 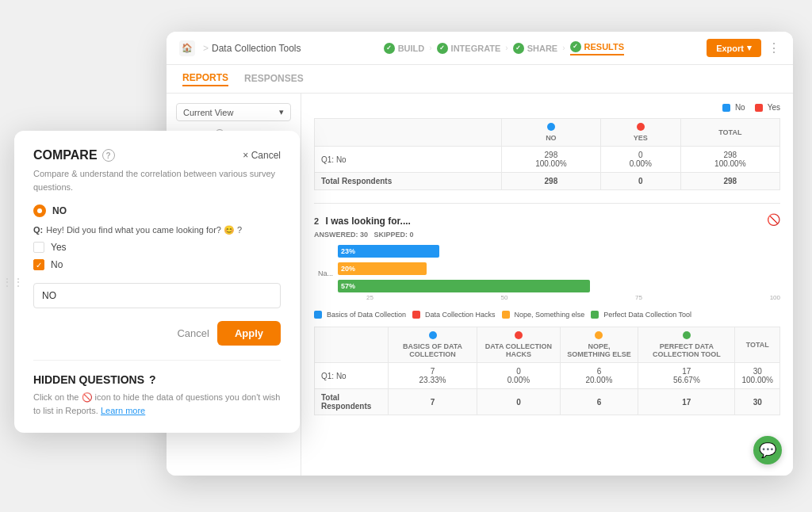 I want to click on q1-row-no: 298 100.00%, so click(x=550, y=160).